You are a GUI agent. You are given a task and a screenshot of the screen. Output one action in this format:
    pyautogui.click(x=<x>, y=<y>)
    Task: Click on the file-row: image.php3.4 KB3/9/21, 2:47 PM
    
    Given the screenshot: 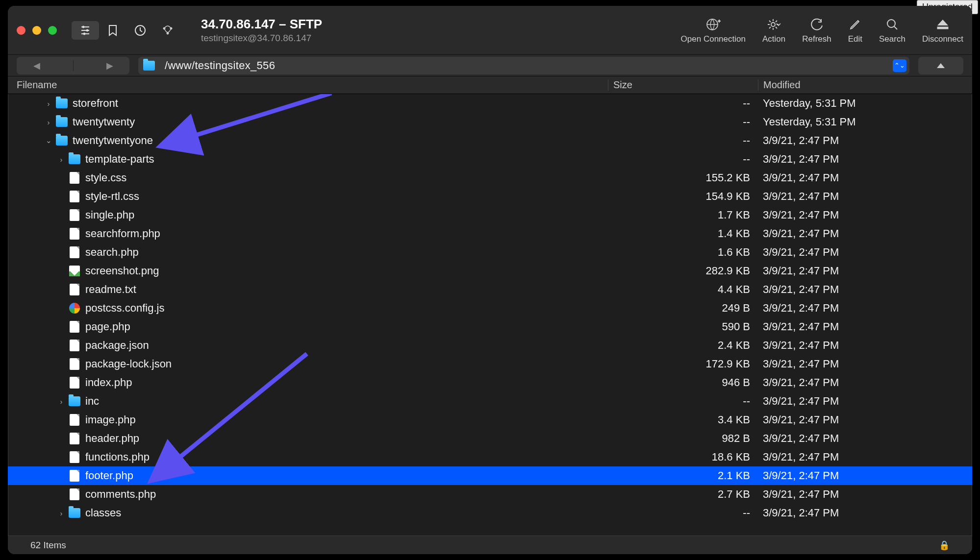 What is the action you would take?
    pyautogui.click(x=490, y=420)
    